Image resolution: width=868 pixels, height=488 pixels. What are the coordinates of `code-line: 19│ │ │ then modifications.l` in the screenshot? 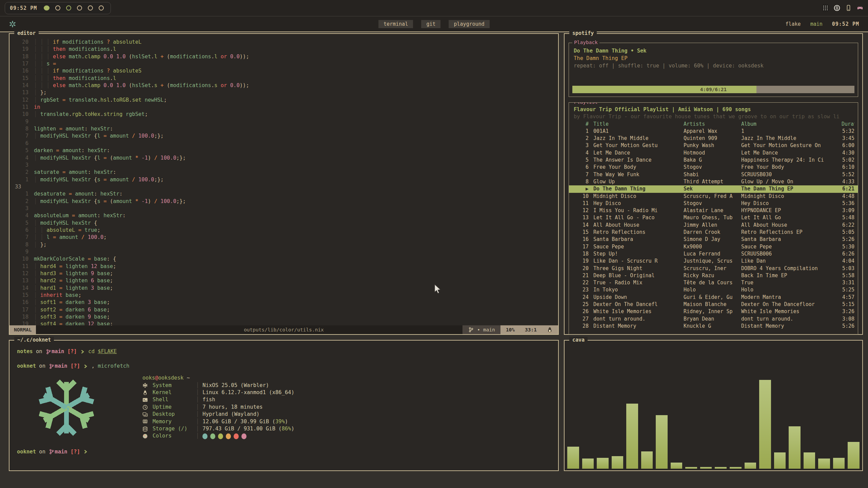 It's located at (284, 49).